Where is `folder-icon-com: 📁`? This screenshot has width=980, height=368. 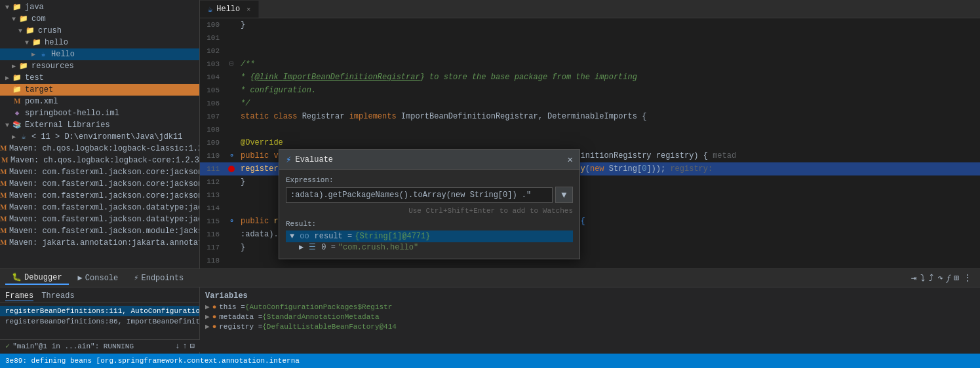
folder-icon-com: 📁 is located at coordinates (24, 19).